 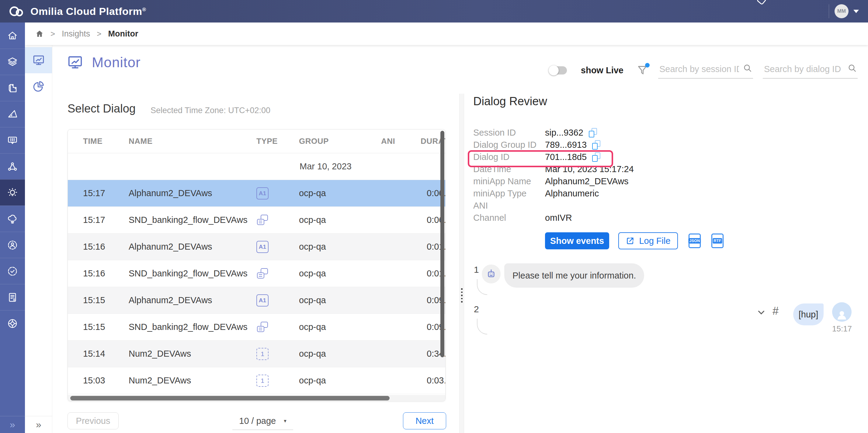 I want to click on download-rtf-button: RTF, so click(x=717, y=241).